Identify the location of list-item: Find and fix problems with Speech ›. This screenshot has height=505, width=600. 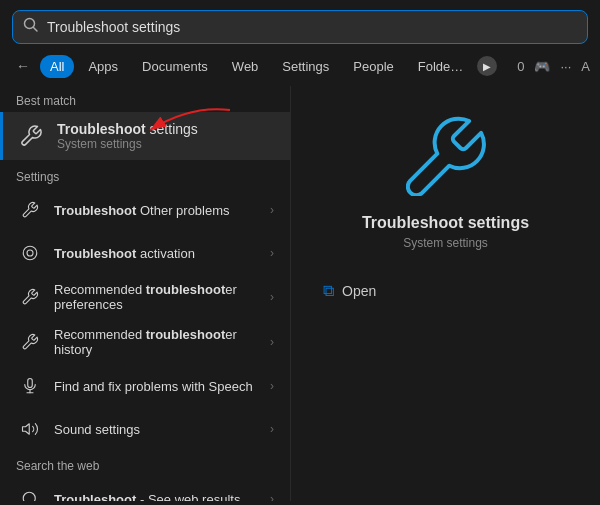
(145, 386).